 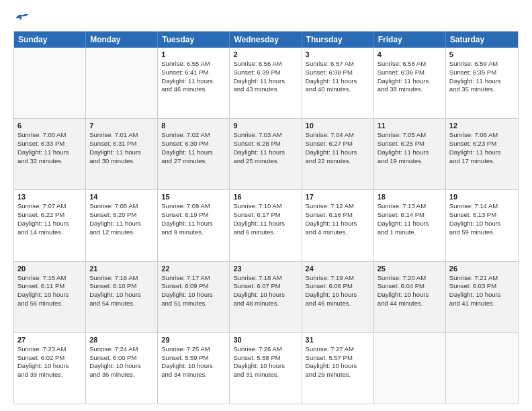 I want to click on sunrise-text: Sunrise: 7:00 AM, so click(x=50, y=136).